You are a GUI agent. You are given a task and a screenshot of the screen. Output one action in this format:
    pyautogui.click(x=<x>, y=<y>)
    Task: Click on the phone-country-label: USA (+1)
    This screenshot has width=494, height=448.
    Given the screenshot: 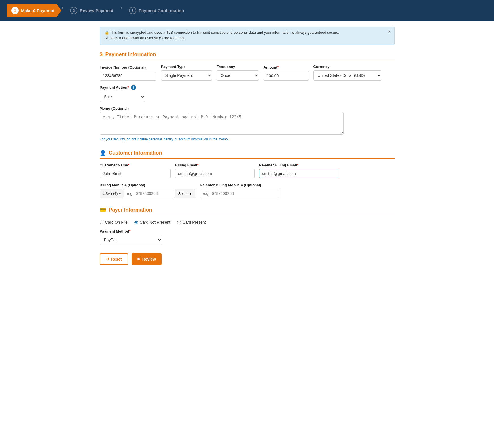 What is the action you would take?
    pyautogui.click(x=111, y=193)
    